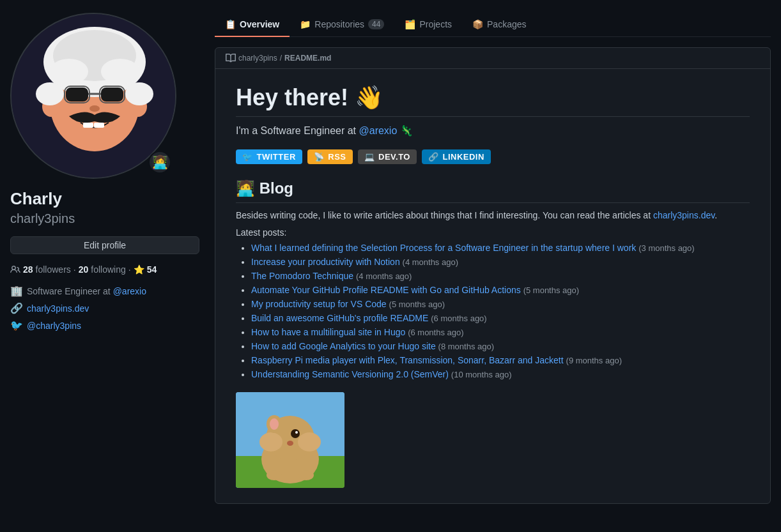 Image resolution: width=781 pixels, height=532 pixels. I want to click on rss-badge: 📡 RSS, so click(330, 157).